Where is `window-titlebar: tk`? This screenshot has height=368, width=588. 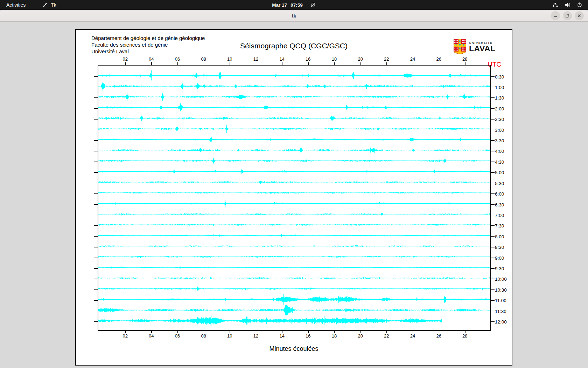
window-titlebar: tk is located at coordinates (294, 16).